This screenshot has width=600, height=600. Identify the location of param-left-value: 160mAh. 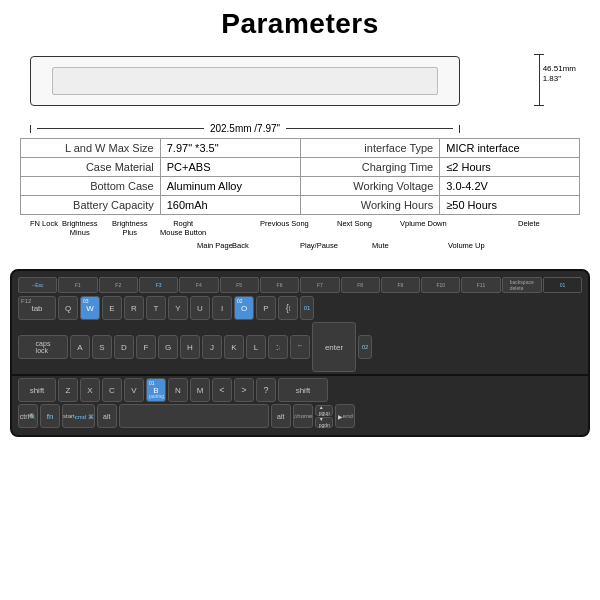
(230, 206).